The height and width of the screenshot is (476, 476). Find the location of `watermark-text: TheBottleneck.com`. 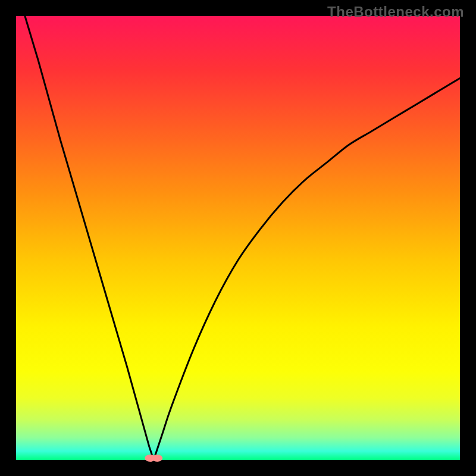

watermark-text: TheBottleneck.com is located at coordinates (396, 12).